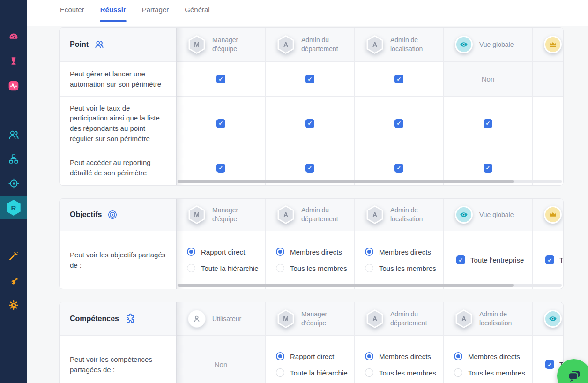 The width and height of the screenshot is (588, 383). What do you see at coordinates (14, 305) in the screenshot?
I see `sidebar-item-settings` at bounding box center [14, 305].